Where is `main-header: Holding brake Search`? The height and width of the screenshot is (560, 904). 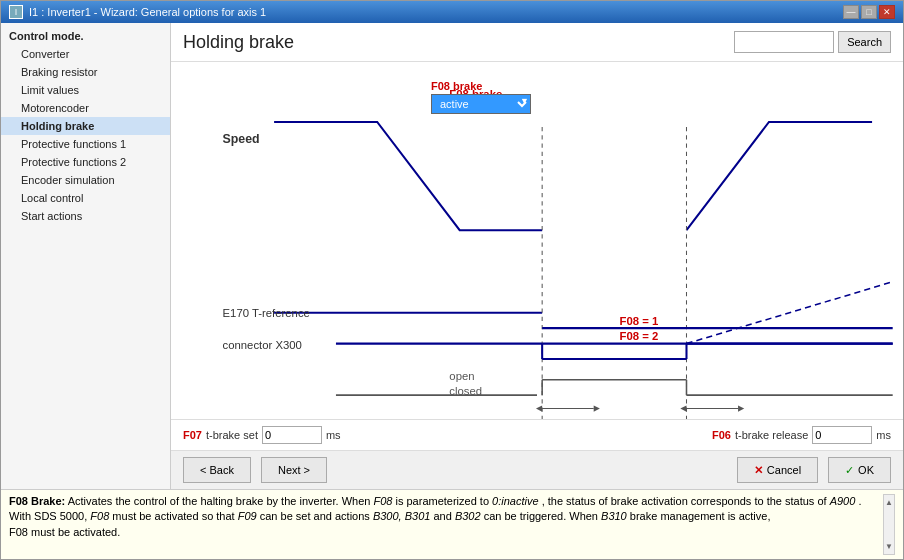 main-header: Holding brake Search is located at coordinates (537, 42).